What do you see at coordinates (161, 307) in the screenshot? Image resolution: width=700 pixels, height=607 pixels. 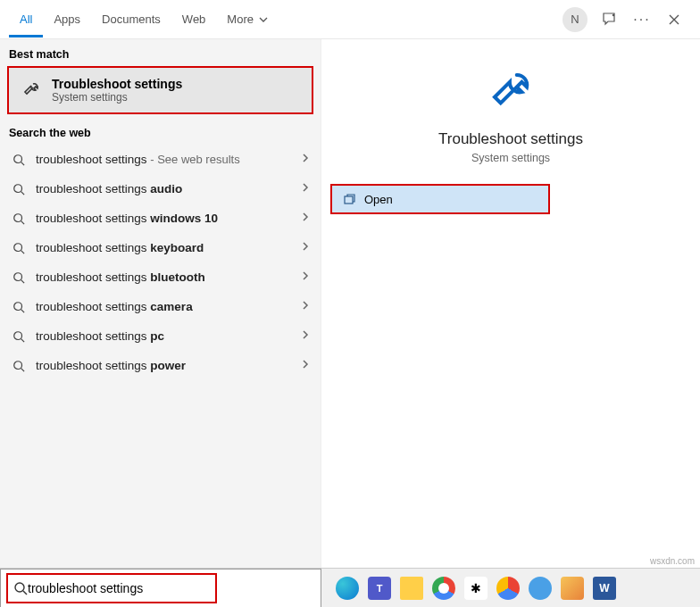 I see `web-result: troubleshoot settings camera` at bounding box center [161, 307].